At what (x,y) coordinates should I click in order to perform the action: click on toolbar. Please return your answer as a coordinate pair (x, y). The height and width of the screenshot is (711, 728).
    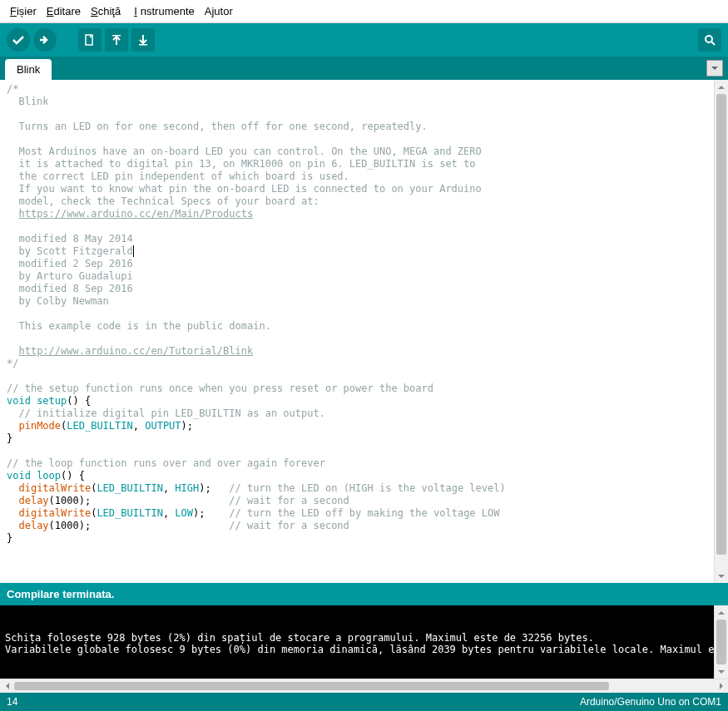
    Looking at the image, I should click on (364, 40).